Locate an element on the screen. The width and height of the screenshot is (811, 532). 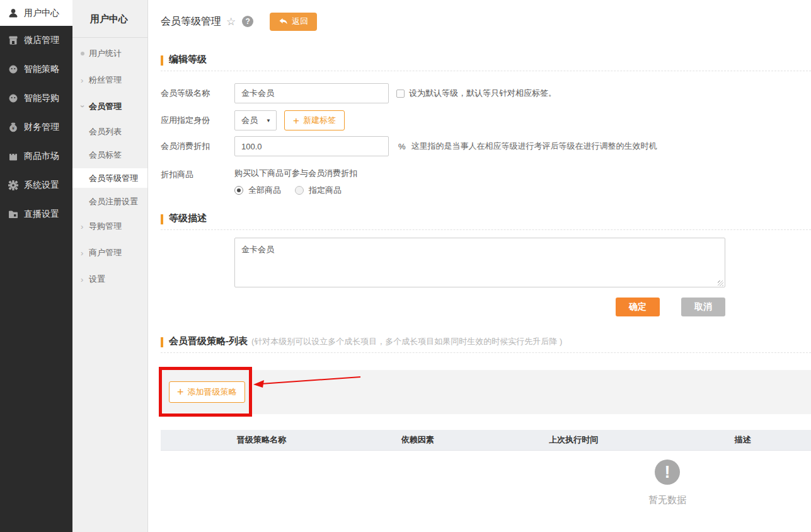
subnav-item-settings: › 设置 is located at coordinates (110, 279).